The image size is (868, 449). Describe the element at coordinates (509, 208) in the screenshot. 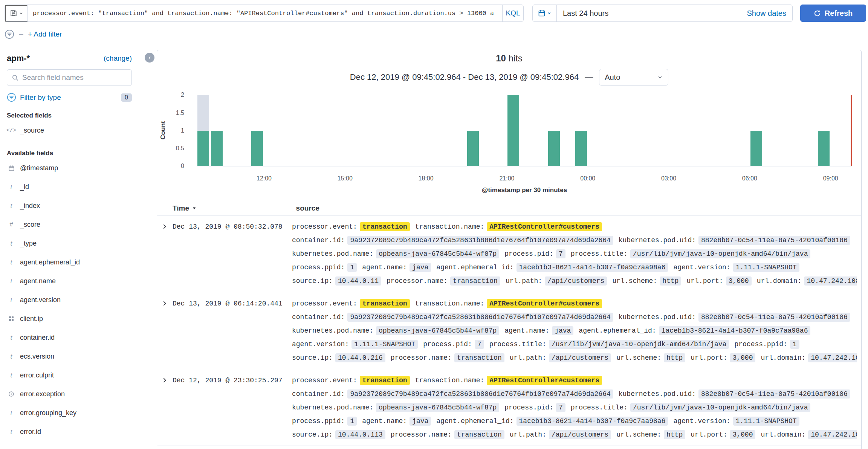

I see `table-header: Time _source` at that location.